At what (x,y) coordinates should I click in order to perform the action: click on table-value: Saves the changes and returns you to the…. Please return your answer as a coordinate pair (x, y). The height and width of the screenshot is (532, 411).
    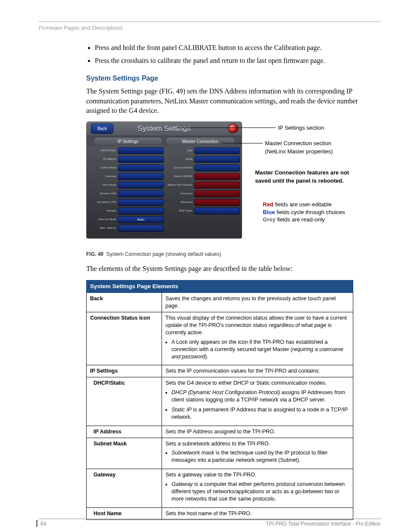
    Looking at the image, I should click on (258, 302).